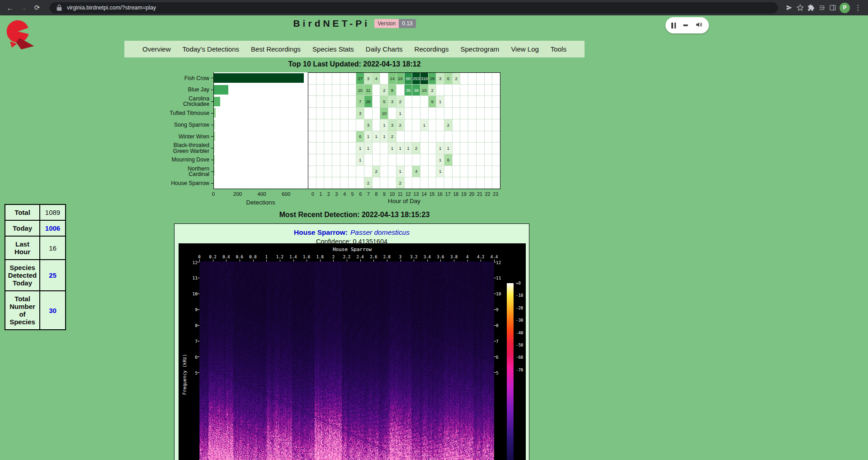  I want to click on species-common-link: House Sparrow:, so click(321, 232).